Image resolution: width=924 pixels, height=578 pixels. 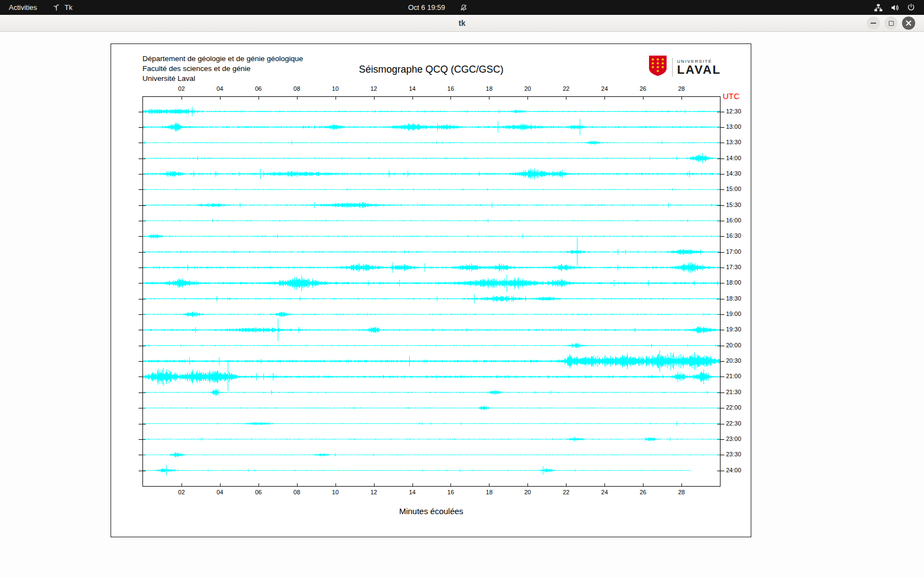 What do you see at coordinates (23, 8) in the screenshot?
I see `activities-label: Activities` at bounding box center [23, 8].